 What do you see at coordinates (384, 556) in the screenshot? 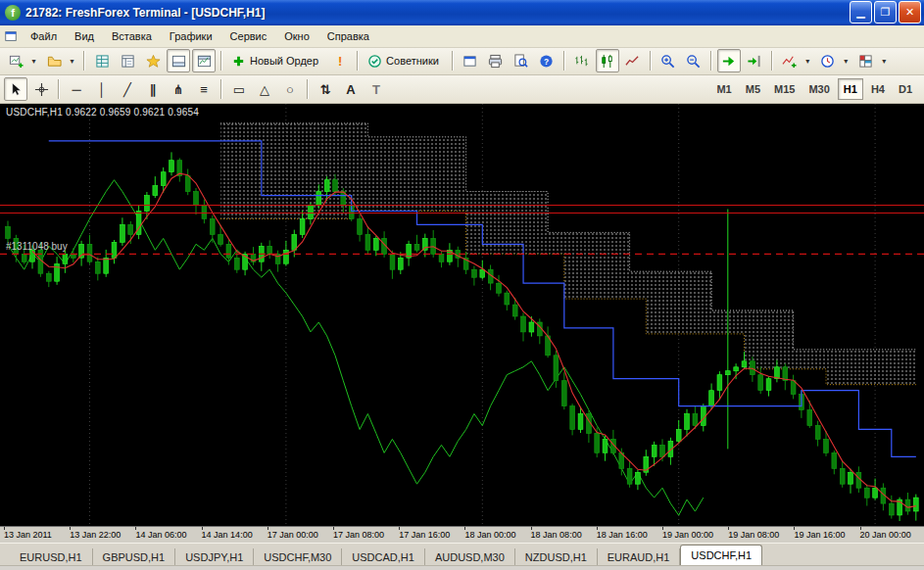
I see `chart-tab-usdcadh1: USDCAD,H1` at bounding box center [384, 556].